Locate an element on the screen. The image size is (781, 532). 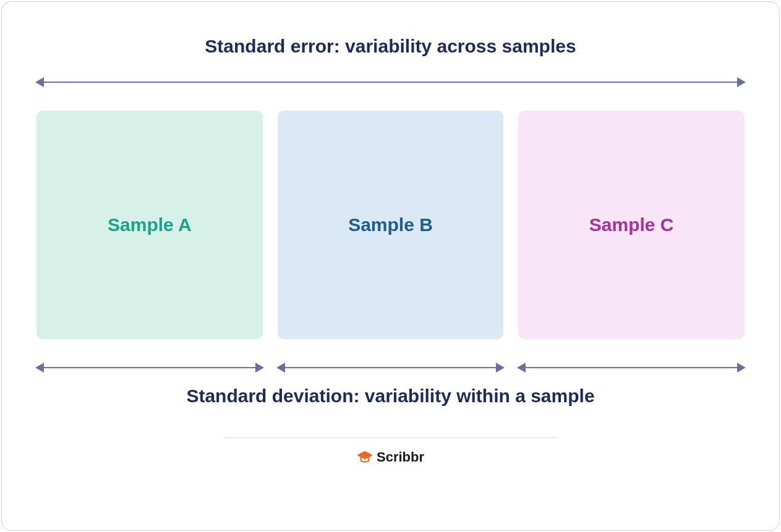
sample-box-a: Sample A is located at coordinates (150, 225).